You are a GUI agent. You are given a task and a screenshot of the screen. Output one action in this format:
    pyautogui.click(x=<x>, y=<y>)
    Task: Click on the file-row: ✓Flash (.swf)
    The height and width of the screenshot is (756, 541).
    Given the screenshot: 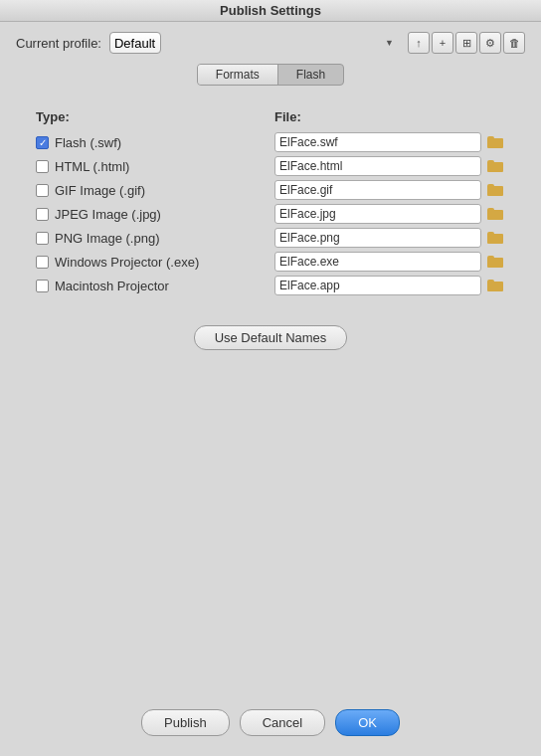 What is the action you would take?
    pyautogui.click(x=270, y=142)
    